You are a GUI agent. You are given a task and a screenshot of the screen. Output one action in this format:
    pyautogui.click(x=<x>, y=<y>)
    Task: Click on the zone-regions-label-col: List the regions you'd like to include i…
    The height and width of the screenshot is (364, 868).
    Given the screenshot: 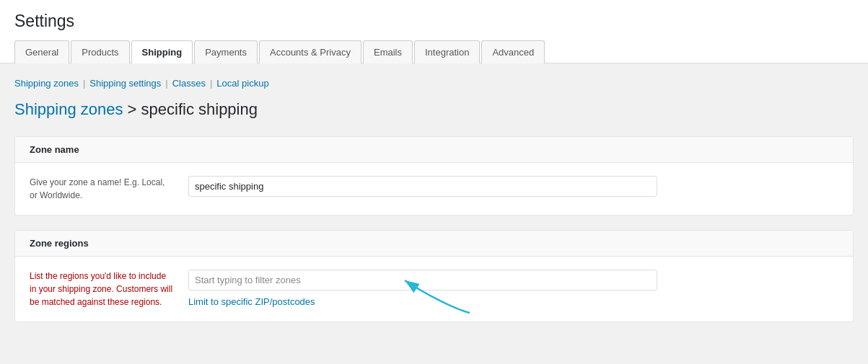 What is the action you would take?
    pyautogui.click(x=102, y=289)
    